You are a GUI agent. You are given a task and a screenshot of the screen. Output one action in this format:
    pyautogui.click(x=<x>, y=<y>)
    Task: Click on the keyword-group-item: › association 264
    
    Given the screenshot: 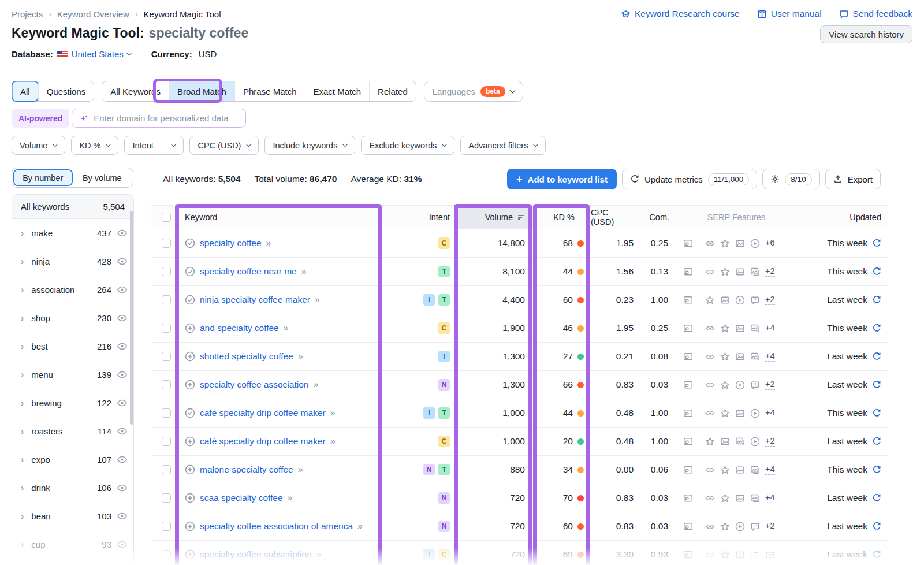 What is the action you would take?
    pyautogui.click(x=73, y=290)
    